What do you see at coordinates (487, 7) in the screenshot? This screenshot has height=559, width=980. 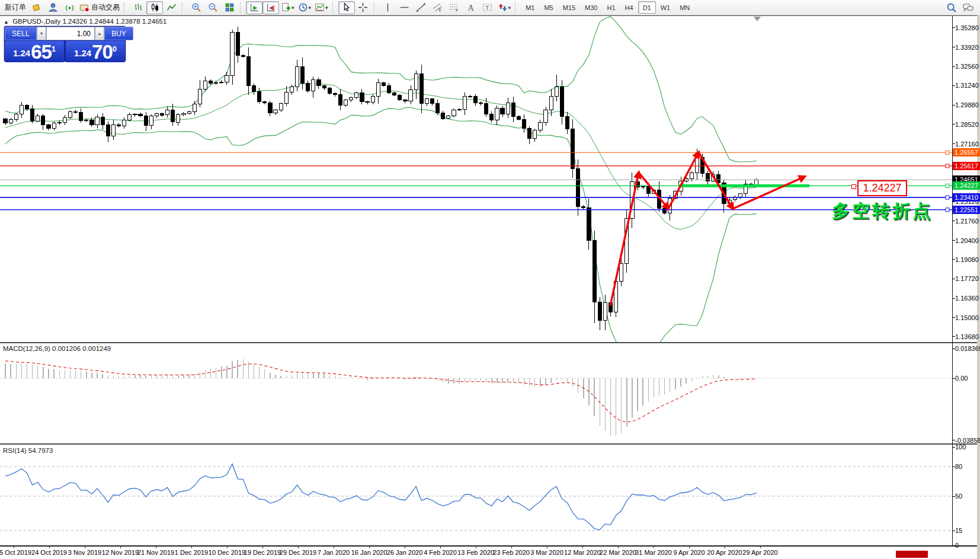 I see `svg-text: T` at bounding box center [487, 7].